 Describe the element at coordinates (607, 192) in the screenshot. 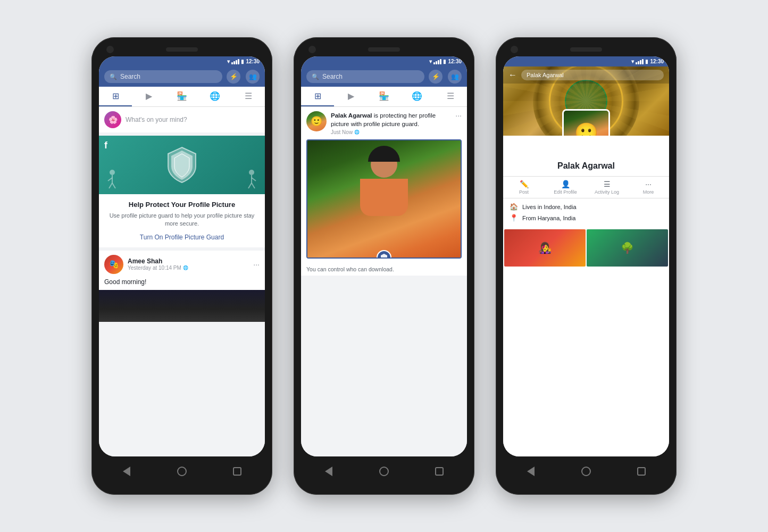

I see `activity-log-label: Activity Log` at that location.